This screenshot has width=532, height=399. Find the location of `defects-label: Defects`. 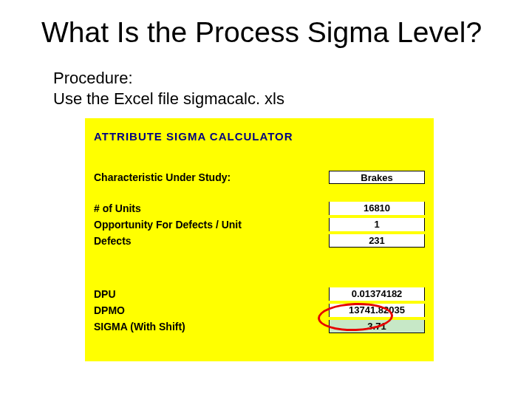

defects-label: Defects is located at coordinates (211, 241).